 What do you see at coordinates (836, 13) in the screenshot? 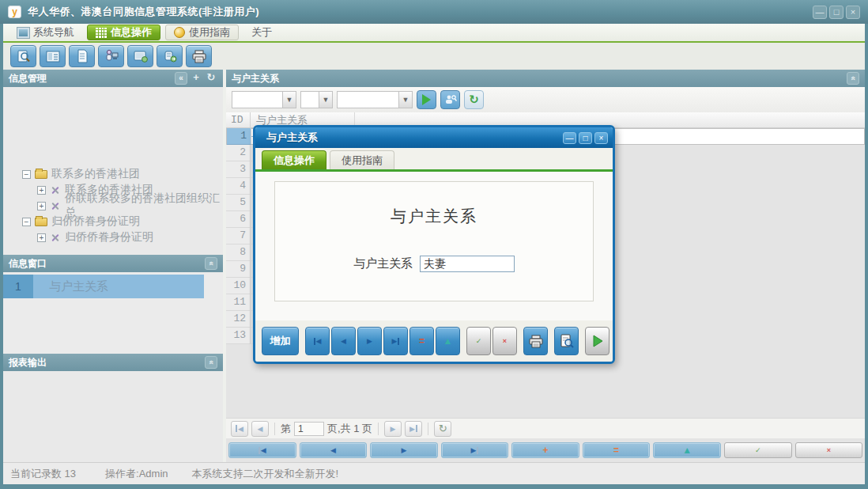
I see `restore-button: □` at bounding box center [836, 13].